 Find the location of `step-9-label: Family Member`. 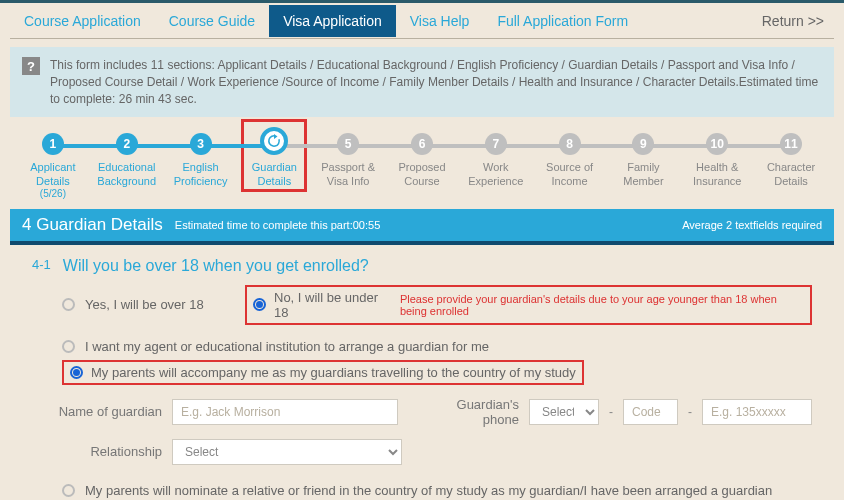

step-9-label: Family Member is located at coordinates (643, 174).